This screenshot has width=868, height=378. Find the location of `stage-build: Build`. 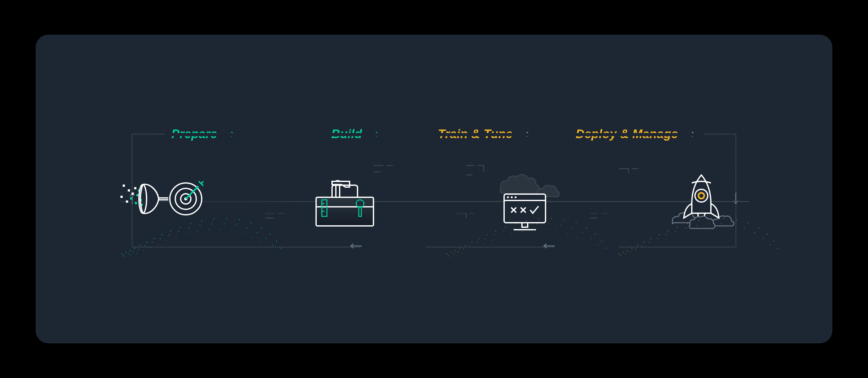

stage-build: Build is located at coordinates (356, 134).